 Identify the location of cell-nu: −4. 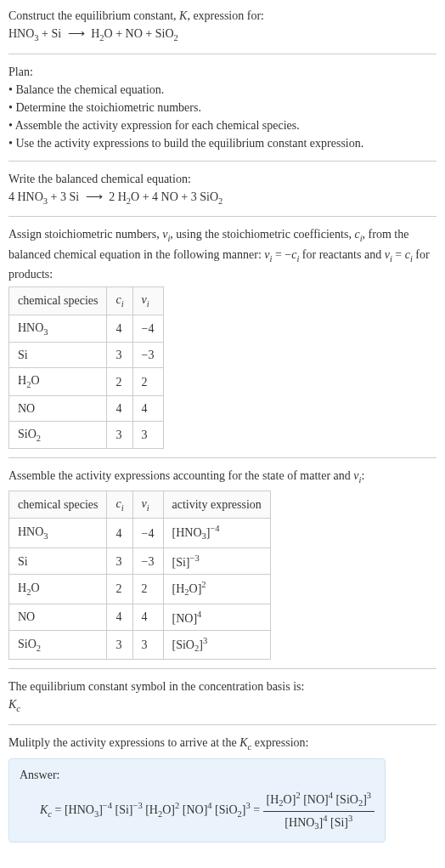
(148, 328).